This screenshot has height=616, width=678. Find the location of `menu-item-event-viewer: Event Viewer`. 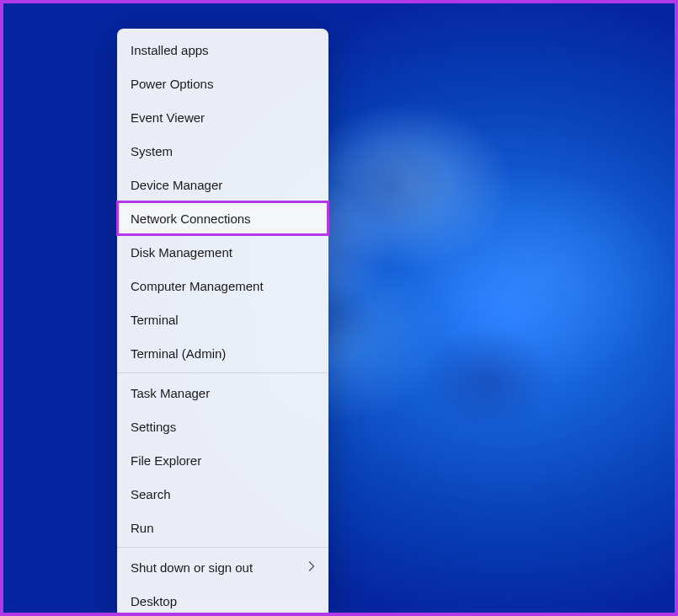

menu-item-event-viewer: Event Viewer is located at coordinates (222, 117).